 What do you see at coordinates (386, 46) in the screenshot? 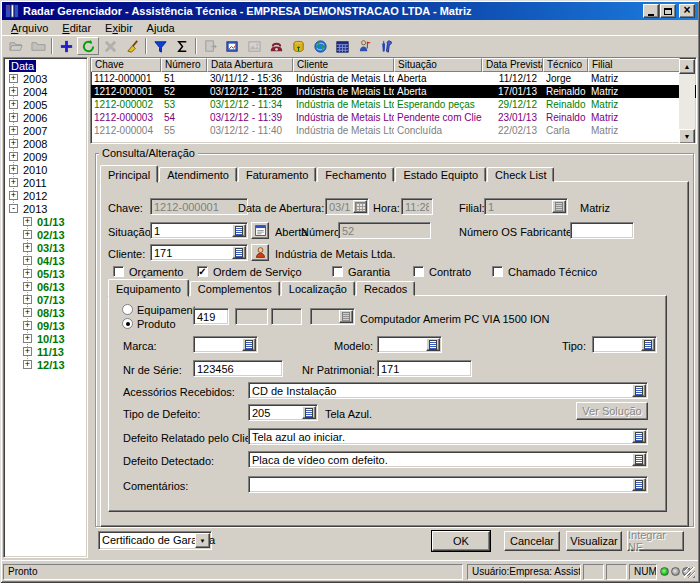
I see `toolbar-tools-button` at bounding box center [386, 46].